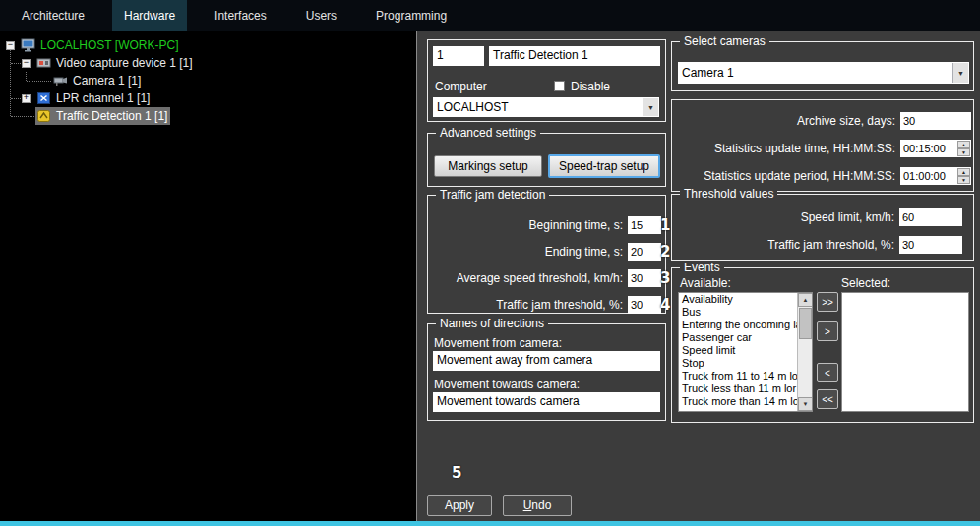  Describe the element at coordinates (738, 350) in the screenshot. I see `list-item: Speed limit` at that location.